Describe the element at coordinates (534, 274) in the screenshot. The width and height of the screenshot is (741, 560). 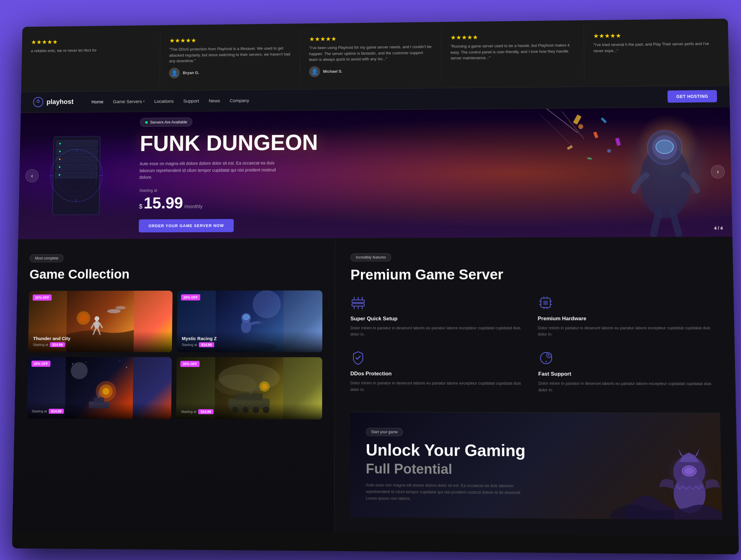
I see `premium-title: Premium Game Server` at that location.